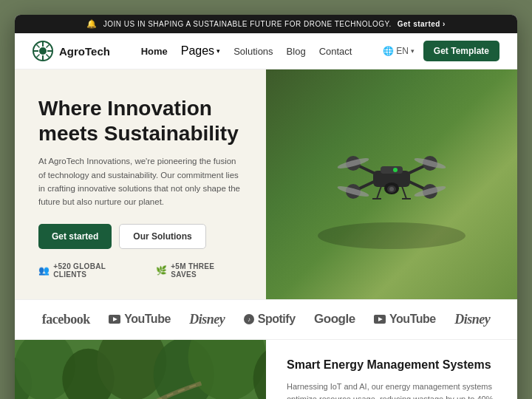 The width and height of the screenshot is (532, 399). I want to click on brand-disney-2: Disney, so click(472, 319).